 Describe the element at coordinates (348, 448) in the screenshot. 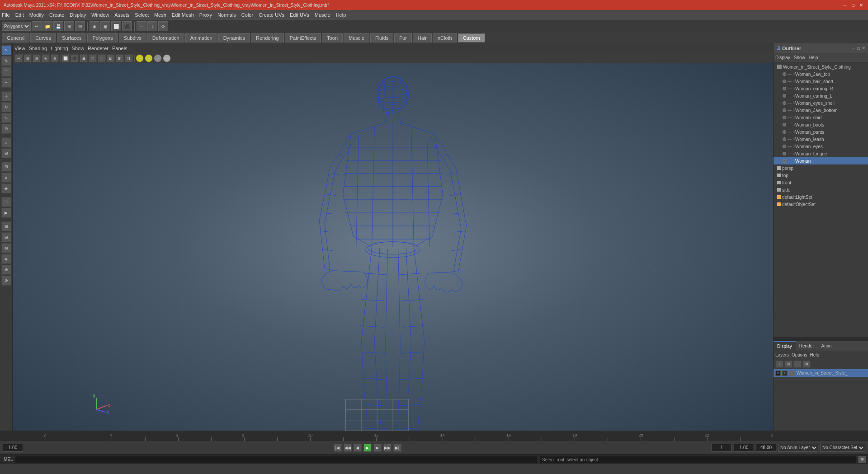

I see `prev-key-btn: ◀◀` at that location.